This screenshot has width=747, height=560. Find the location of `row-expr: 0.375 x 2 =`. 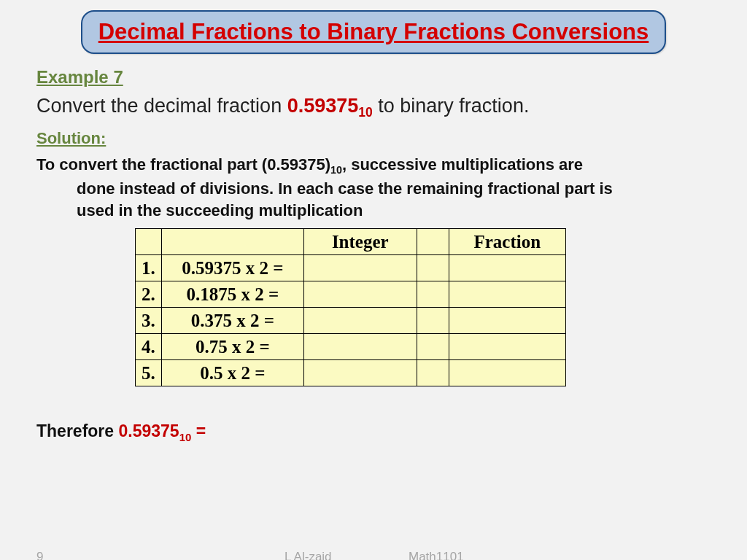

row-expr: 0.375 x 2 = is located at coordinates (232, 321).